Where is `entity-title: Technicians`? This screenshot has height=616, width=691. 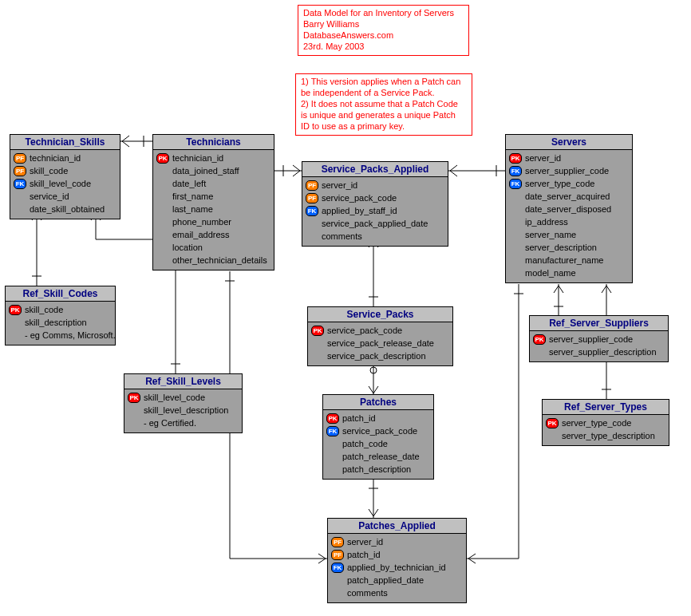 entity-title: Technicians is located at coordinates (214, 142).